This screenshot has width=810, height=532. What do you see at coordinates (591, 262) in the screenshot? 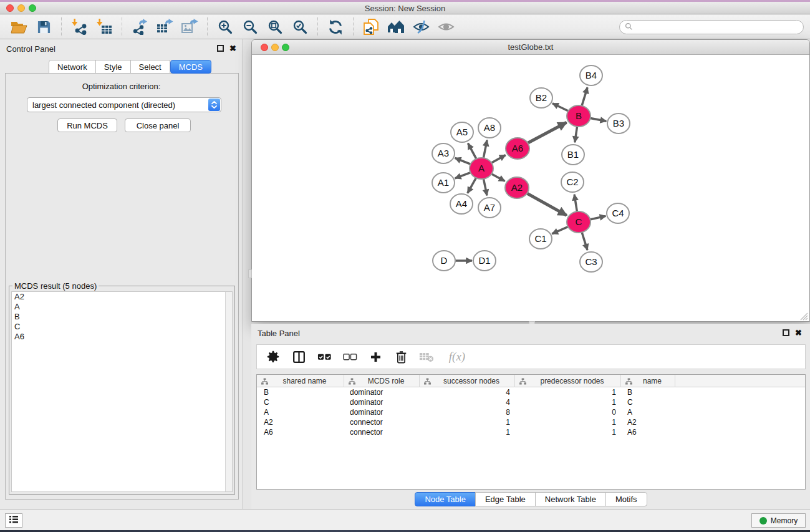
I see `graph-node-C3: C3` at bounding box center [591, 262].